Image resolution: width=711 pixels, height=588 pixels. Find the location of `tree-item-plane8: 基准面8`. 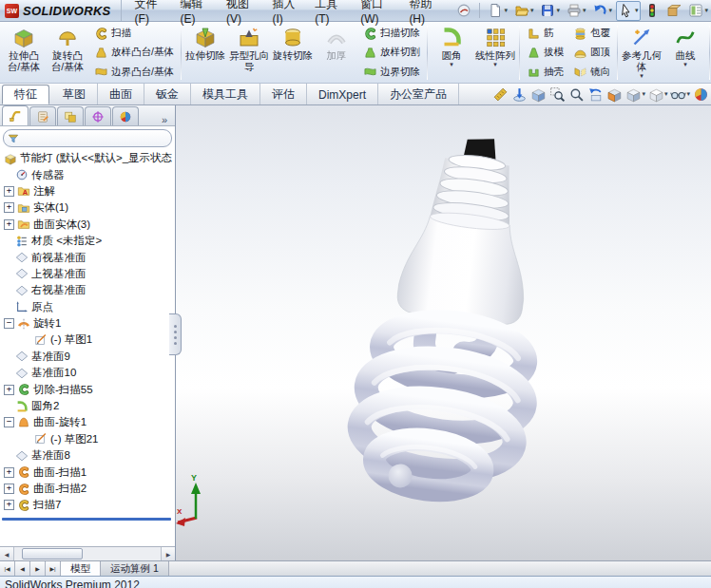

tree-item-plane8: 基准面8 is located at coordinates (87, 456).